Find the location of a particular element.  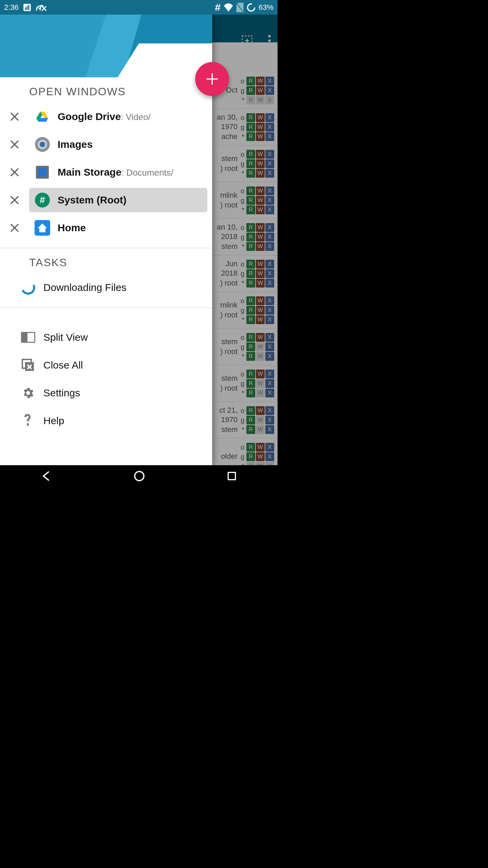

nav-recents-icon is located at coordinates (232, 477).